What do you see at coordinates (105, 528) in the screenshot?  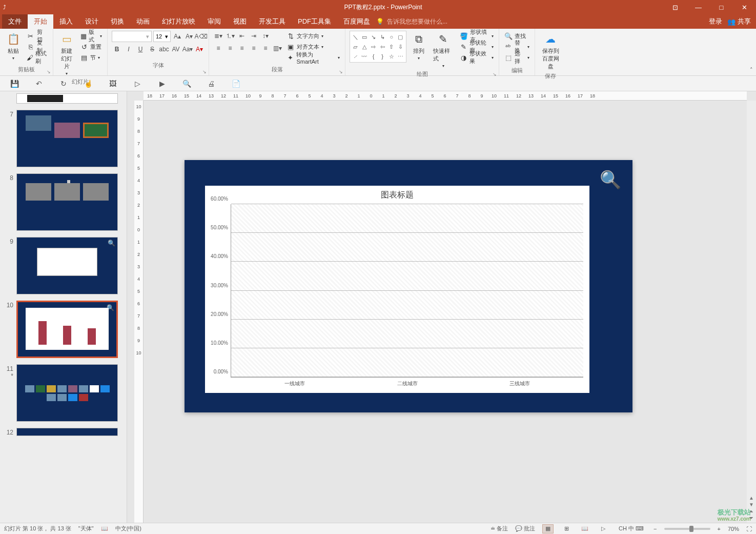 I see `spellcheck-icon: 📖` at bounding box center [105, 528].